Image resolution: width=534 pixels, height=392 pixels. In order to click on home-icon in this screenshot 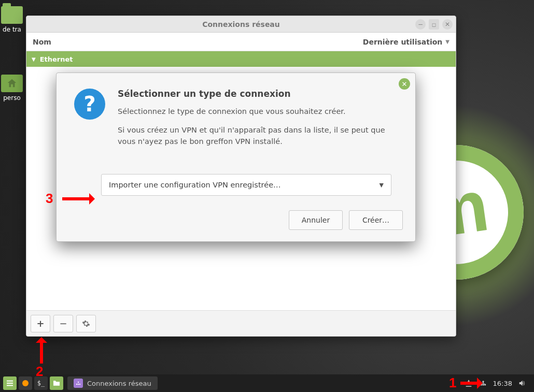, I will do `click(12, 83)`.